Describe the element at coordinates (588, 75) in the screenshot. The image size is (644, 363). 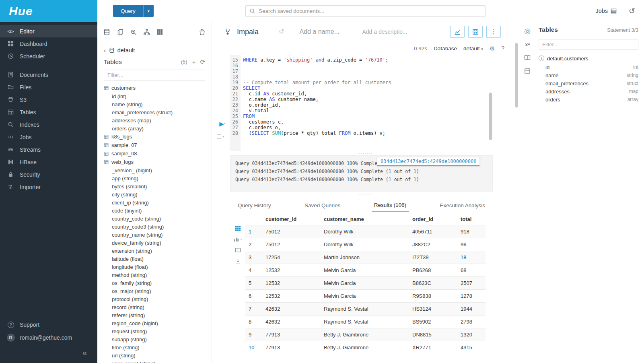
I see `ra-column-row: namestring` at that location.